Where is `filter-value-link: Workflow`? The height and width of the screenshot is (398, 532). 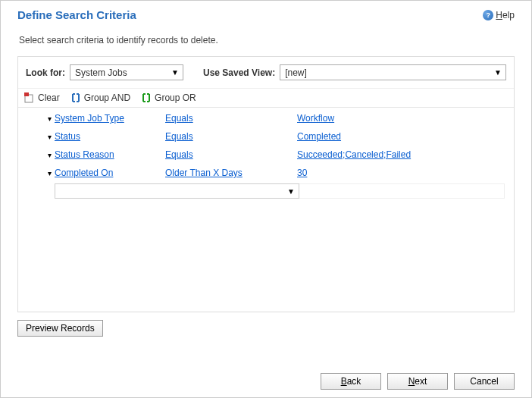 filter-value-link: Workflow is located at coordinates (315, 118).